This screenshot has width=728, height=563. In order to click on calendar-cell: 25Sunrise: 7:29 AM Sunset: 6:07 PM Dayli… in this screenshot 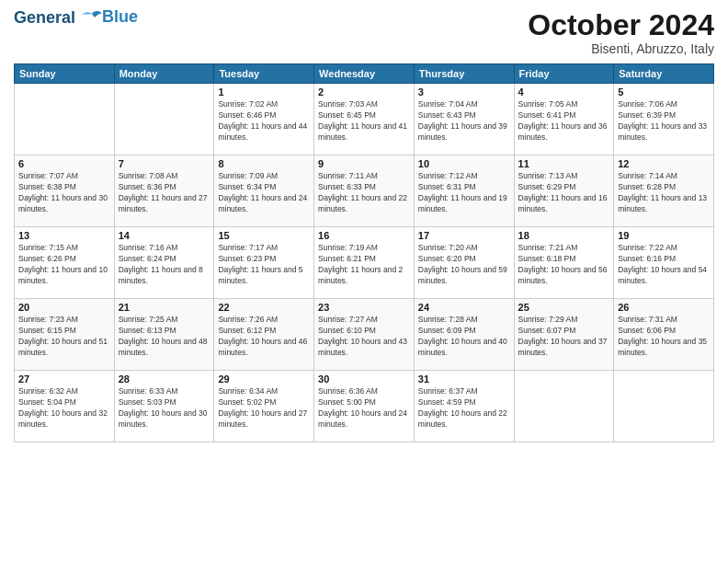, I will do `click(564, 335)`.